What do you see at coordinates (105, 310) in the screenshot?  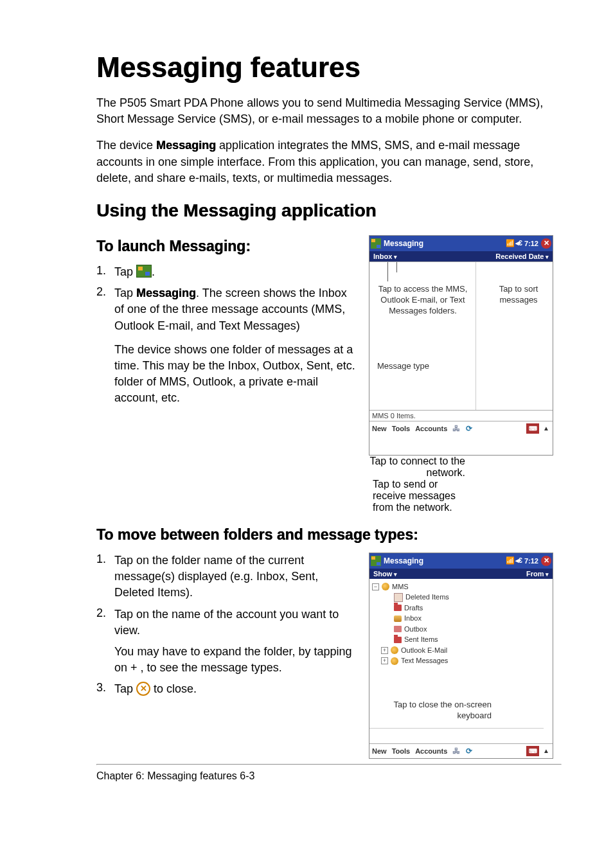 I see `step2-num: 2.` at bounding box center [105, 310].